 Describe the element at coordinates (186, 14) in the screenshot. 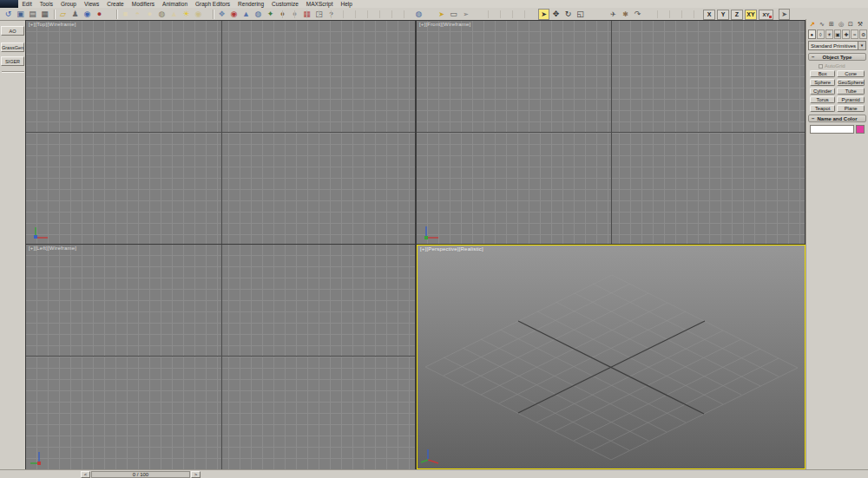

I see `omni-light-icon: ☀` at that location.